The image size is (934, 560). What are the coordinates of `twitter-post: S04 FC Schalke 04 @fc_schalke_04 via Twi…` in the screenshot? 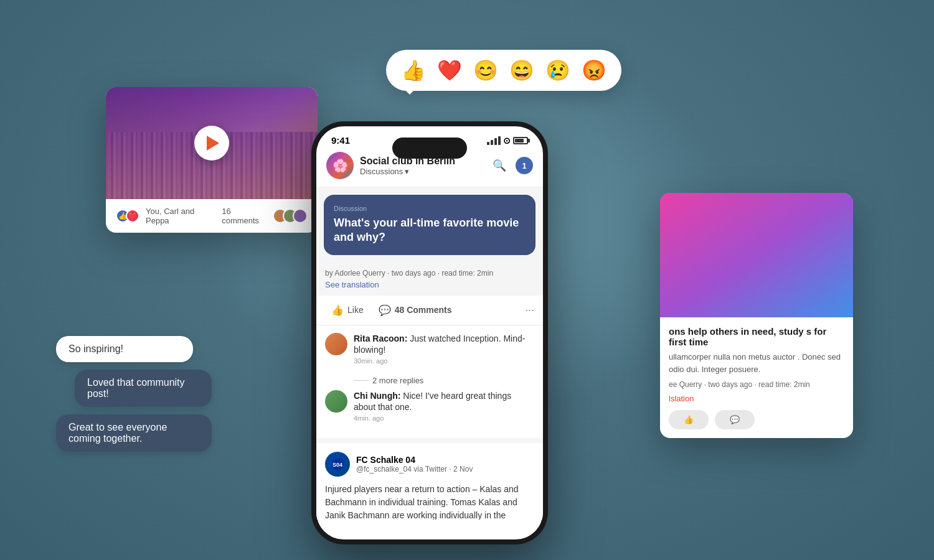 It's located at (430, 482).